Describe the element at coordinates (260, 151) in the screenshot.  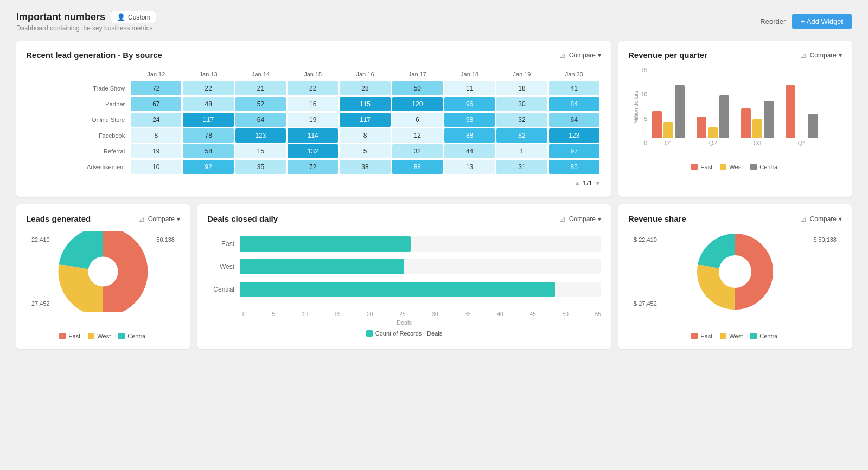
I see `heat-cell: 15` at that location.